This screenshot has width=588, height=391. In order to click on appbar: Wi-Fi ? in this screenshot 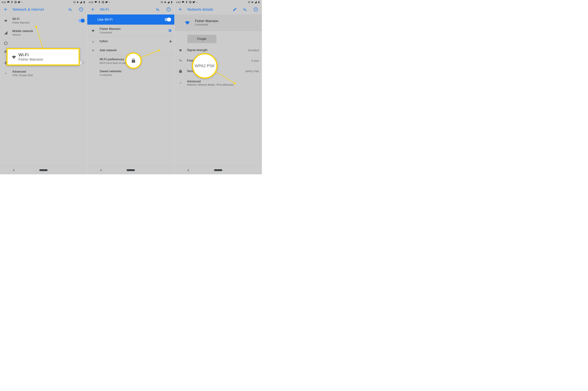, I will do `click(131, 9)`.